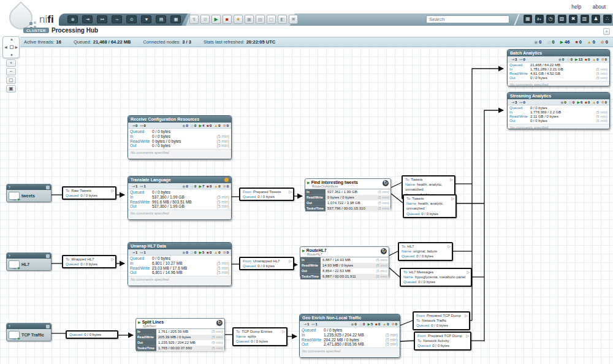 The height and width of the screenshot is (364, 613). What do you see at coordinates (538, 42) in the screenshot?
I see `transmitting-count: ◉0` at bounding box center [538, 42].